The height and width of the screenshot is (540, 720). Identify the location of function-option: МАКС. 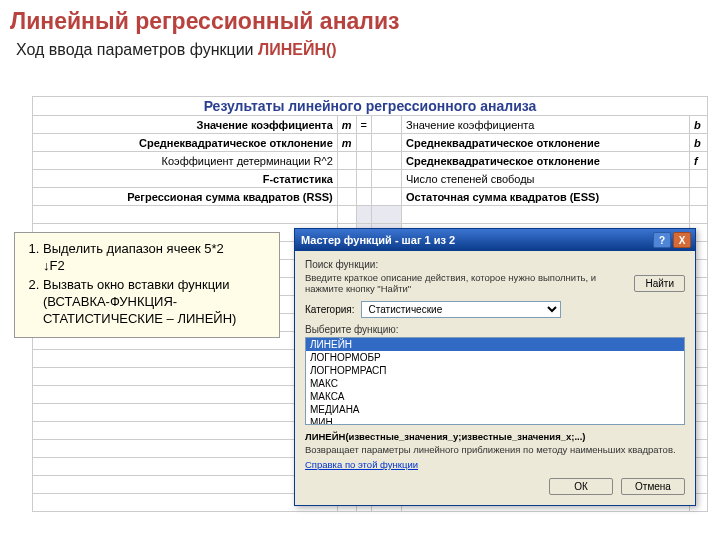
(495, 384).